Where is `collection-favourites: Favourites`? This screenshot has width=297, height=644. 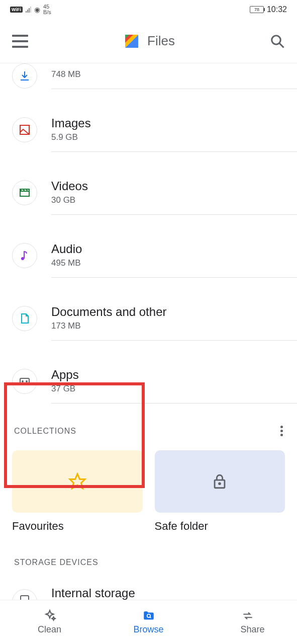
collection-favourites: Favourites is located at coordinates (77, 492).